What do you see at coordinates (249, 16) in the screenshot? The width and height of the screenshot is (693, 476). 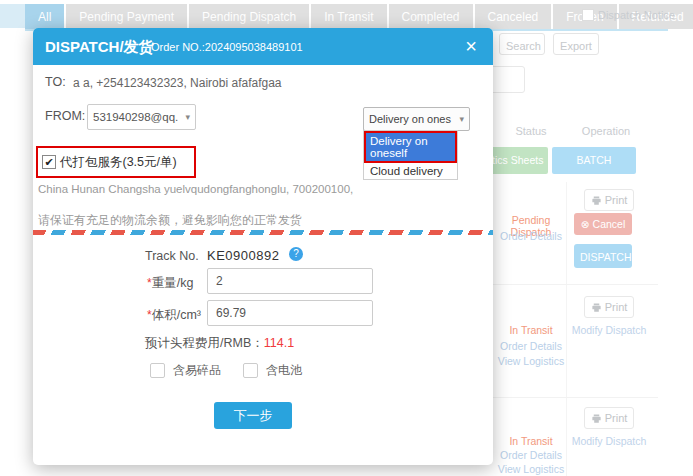 I see `tab-pending-dispatch: Pending Dispatch` at bounding box center [249, 16].